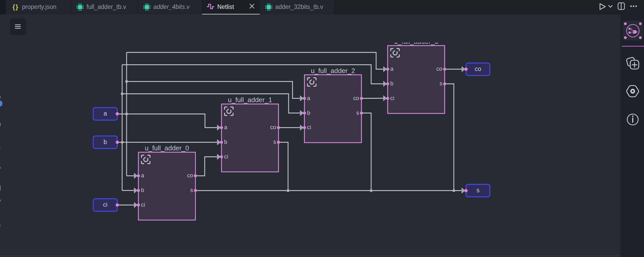 The height and width of the screenshot is (257, 644). Describe the element at coordinates (416, 41) in the screenshot. I see `svg-text: u_full_adder_3` at that location.